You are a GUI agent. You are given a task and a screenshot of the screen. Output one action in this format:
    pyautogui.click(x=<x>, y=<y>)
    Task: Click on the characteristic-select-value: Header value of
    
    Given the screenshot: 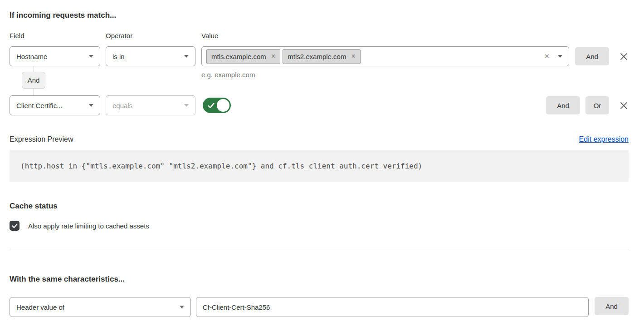 What is the action you would take?
    pyautogui.click(x=40, y=307)
    